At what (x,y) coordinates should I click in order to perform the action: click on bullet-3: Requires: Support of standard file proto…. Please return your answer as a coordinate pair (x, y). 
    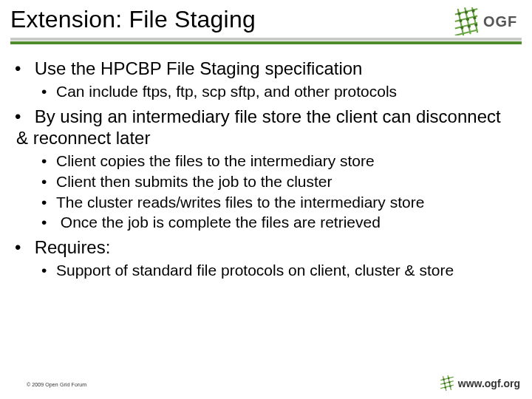
    Looking at the image, I should click on (266, 259).